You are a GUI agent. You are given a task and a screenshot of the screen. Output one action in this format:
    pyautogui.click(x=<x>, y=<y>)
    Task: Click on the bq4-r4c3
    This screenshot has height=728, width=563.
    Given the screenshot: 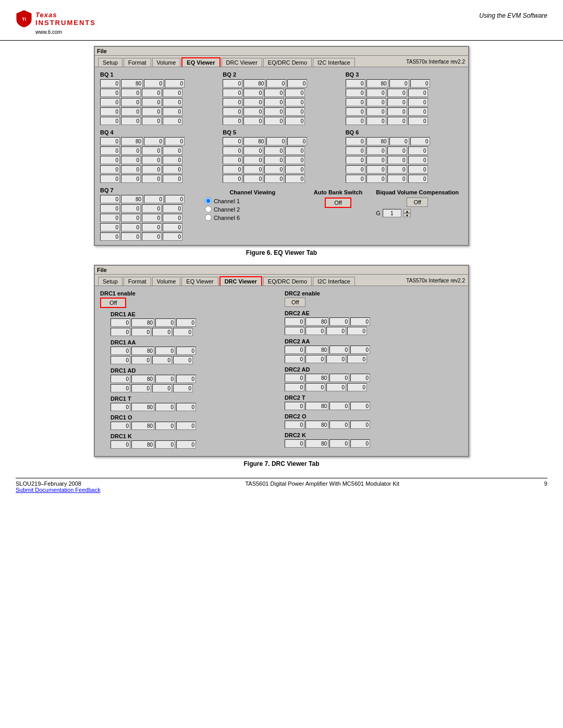 What is the action you would take?
    pyautogui.click(x=173, y=179)
    